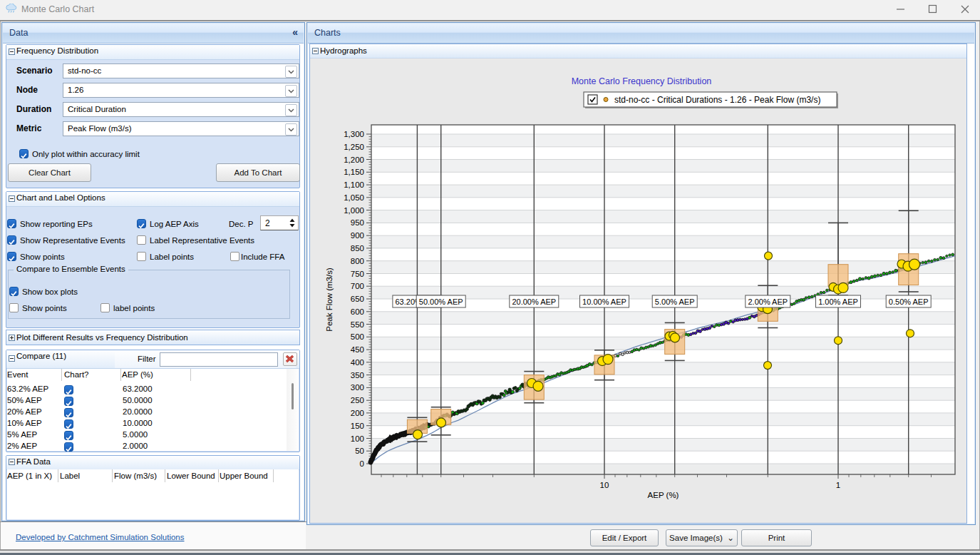  What do you see at coordinates (358, 375) in the screenshot?
I see `svg-text: 350` at bounding box center [358, 375].